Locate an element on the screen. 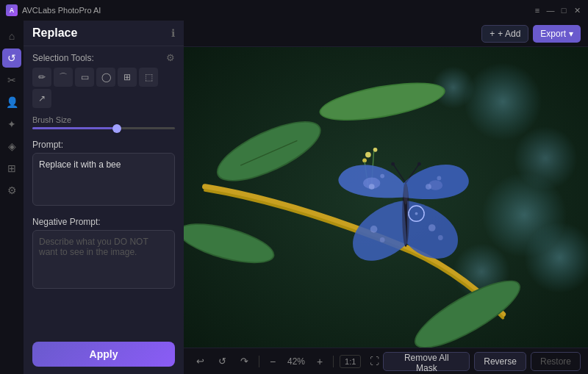 The image size is (588, 374). import-tool: ↗ is located at coordinates (42, 98).